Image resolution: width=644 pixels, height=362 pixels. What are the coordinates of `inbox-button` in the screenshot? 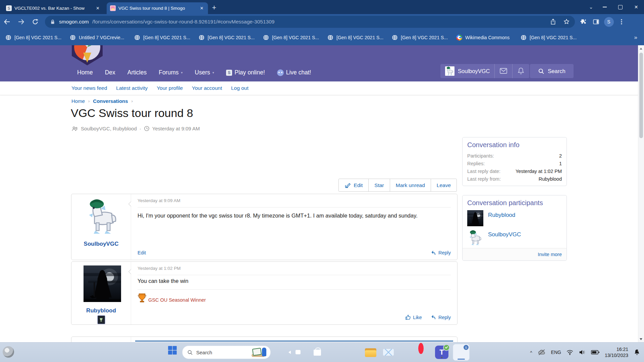 It's located at (503, 71).